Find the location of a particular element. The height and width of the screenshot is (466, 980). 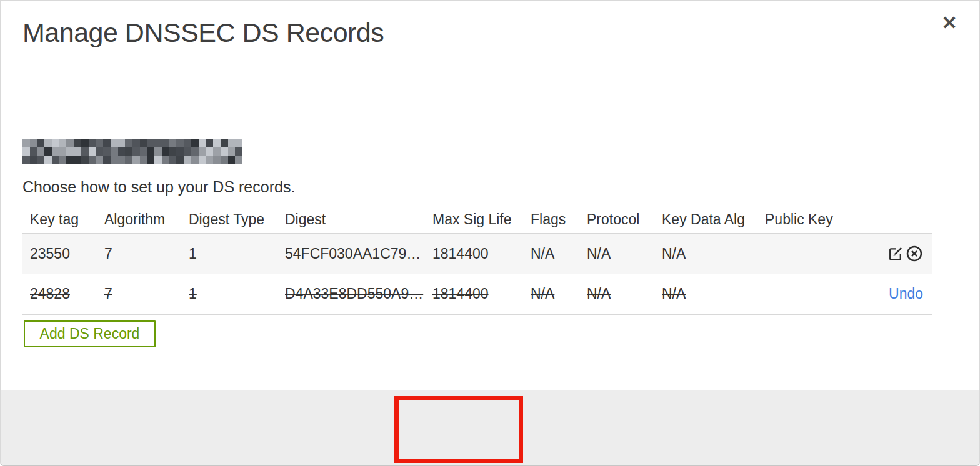

edit-record-button is located at coordinates (896, 254).